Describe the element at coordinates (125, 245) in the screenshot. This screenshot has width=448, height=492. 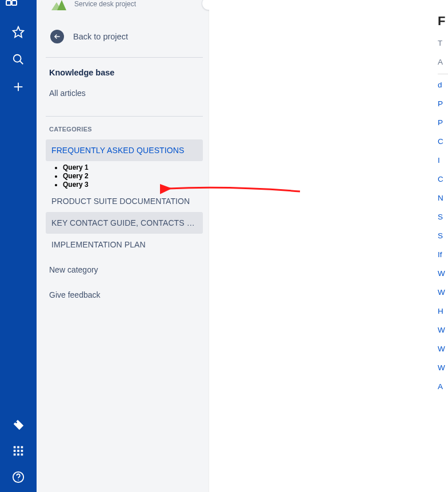
I see `category-item: IMPLEMENTATION PLAN` at that location.